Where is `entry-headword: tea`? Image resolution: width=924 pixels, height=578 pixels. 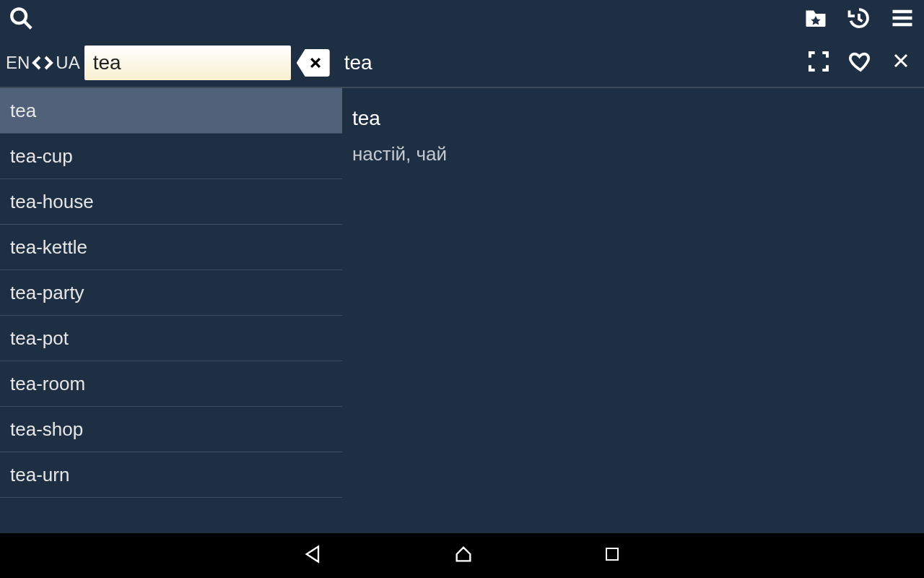 entry-headword: tea is located at coordinates (633, 118).